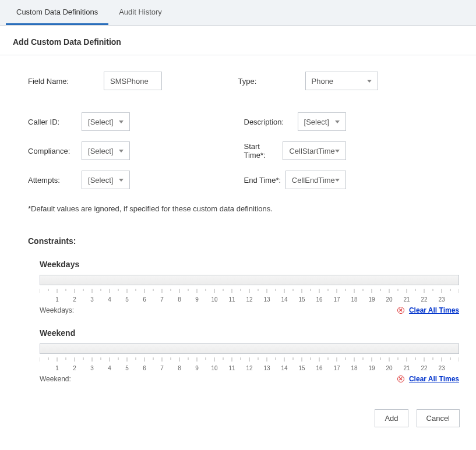  Describe the element at coordinates (313, 180) in the screenshot. I see `end-time-value: CellEndTime` at that location.